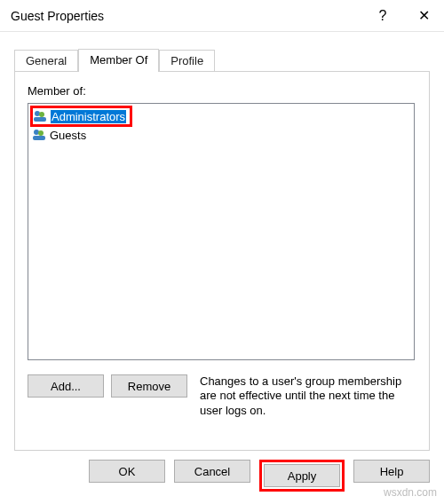  I want to click on list-item-label: Guests, so click(67, 135).